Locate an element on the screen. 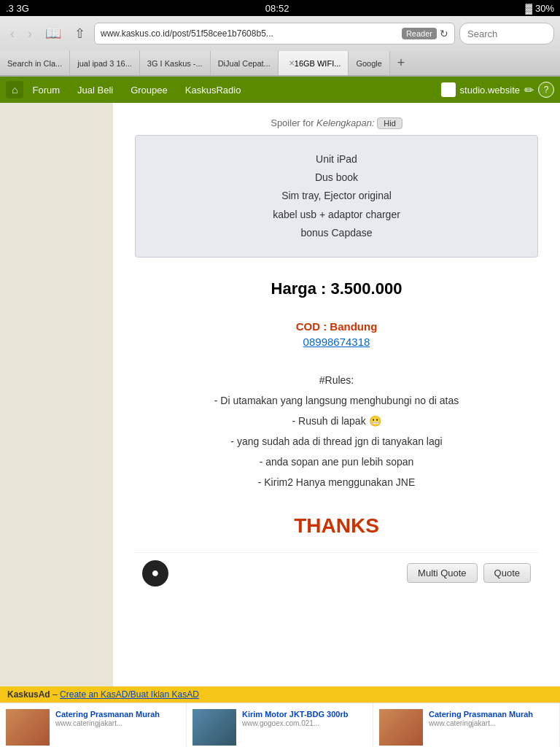  status-right: ▓ 30% is located at coordinates (540, 9).